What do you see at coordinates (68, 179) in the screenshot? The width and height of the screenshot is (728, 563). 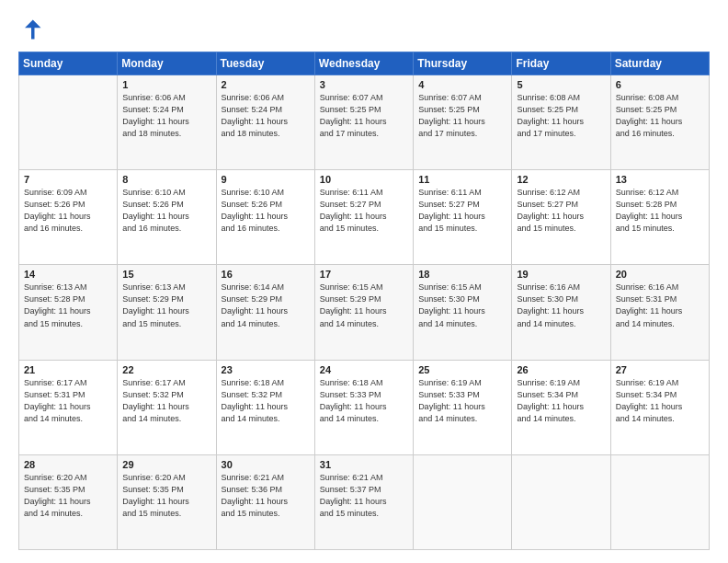 I see `day-number: 7` at bounding box center [68, 179].